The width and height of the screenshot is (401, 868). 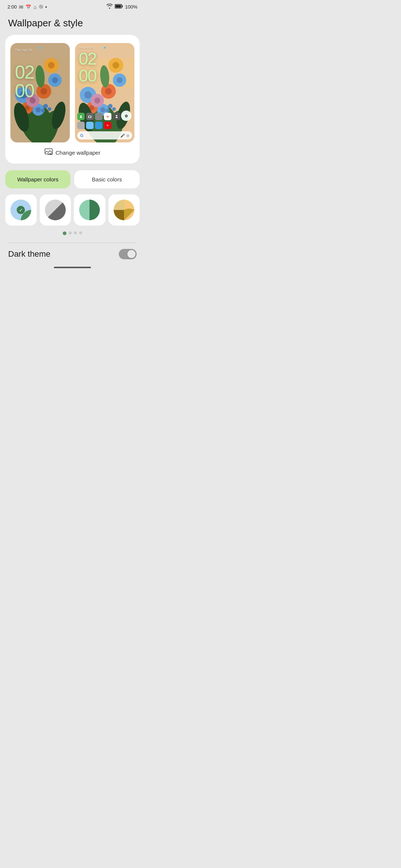 What do you see at coordinates (72, 24) in the screenshot?
I see `page-title-container: Wallpaper & style` at bounding box center [72, 24].